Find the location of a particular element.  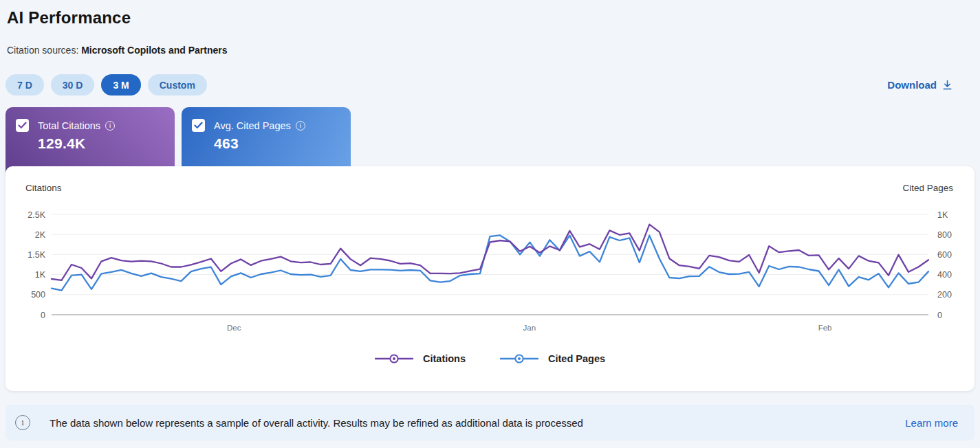

controls-row: 7 D30 D3 MCustom Download is located at coordinates (490, 85).